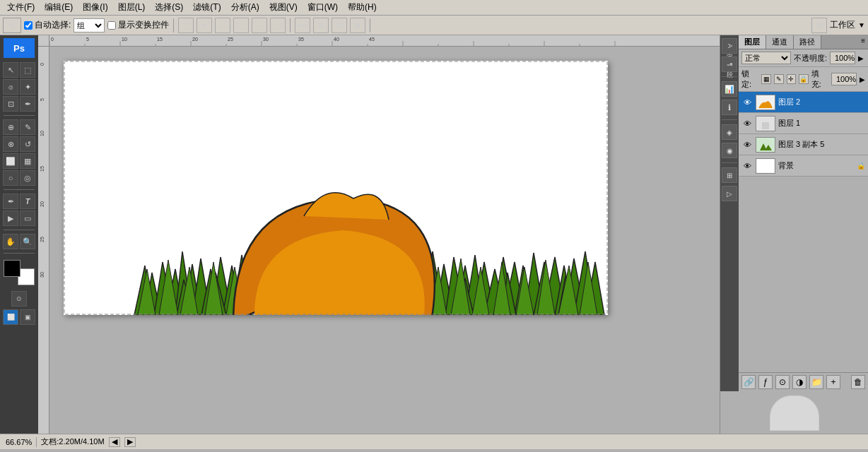  I want to click on layer-delete-btn: 🗑, so click(858, 382).